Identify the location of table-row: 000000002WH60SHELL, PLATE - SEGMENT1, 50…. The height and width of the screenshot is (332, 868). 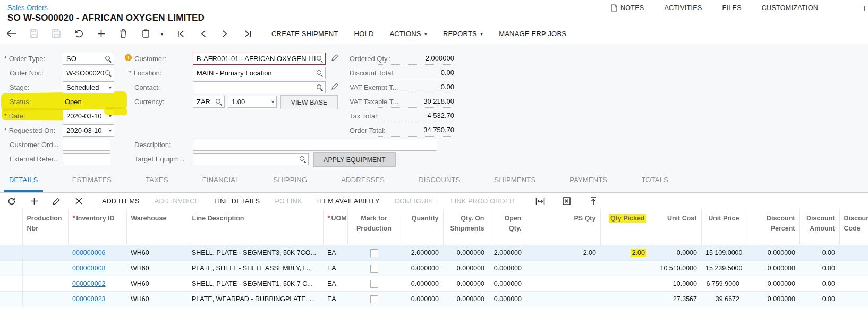
(434, 284).